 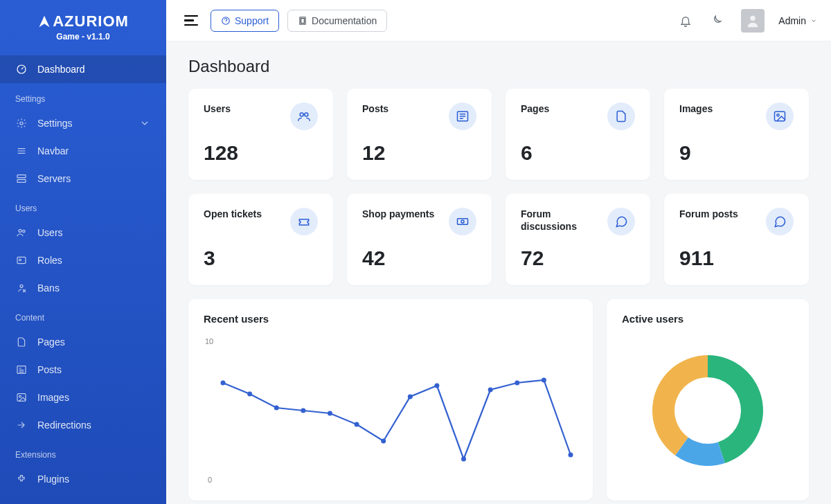 I want to click on money-icon, so click(x=463, y=222).